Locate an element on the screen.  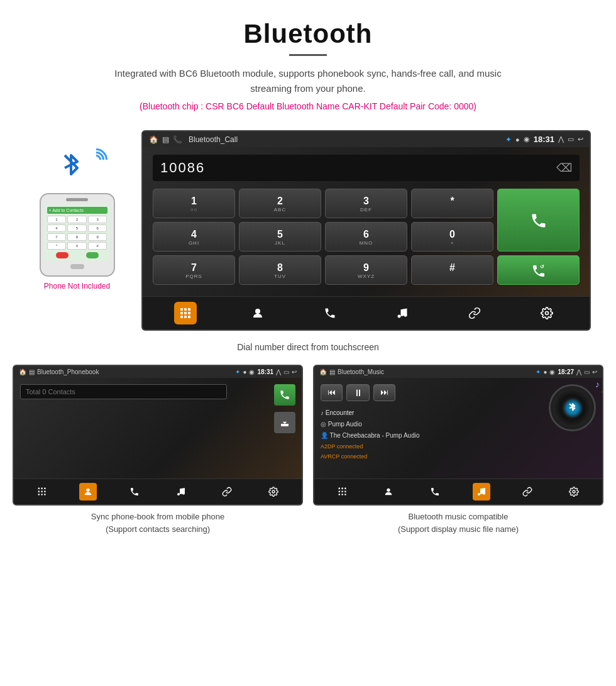
pbt-settings is located at coordinates (273, 492).